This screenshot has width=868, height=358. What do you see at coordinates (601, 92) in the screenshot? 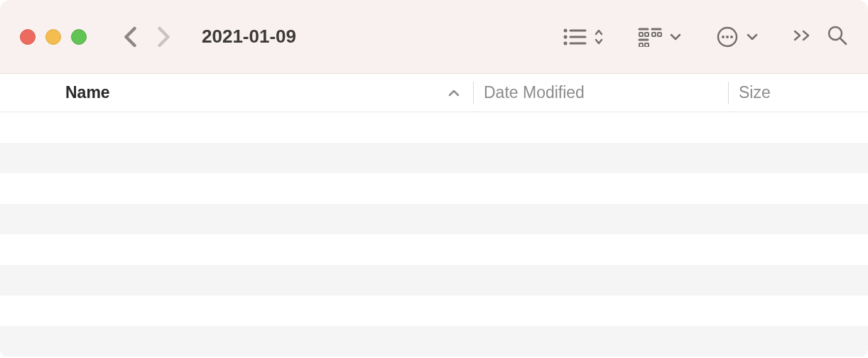
I see `column-header-date-modified: Date Modified` at bounding box center [601, 92].